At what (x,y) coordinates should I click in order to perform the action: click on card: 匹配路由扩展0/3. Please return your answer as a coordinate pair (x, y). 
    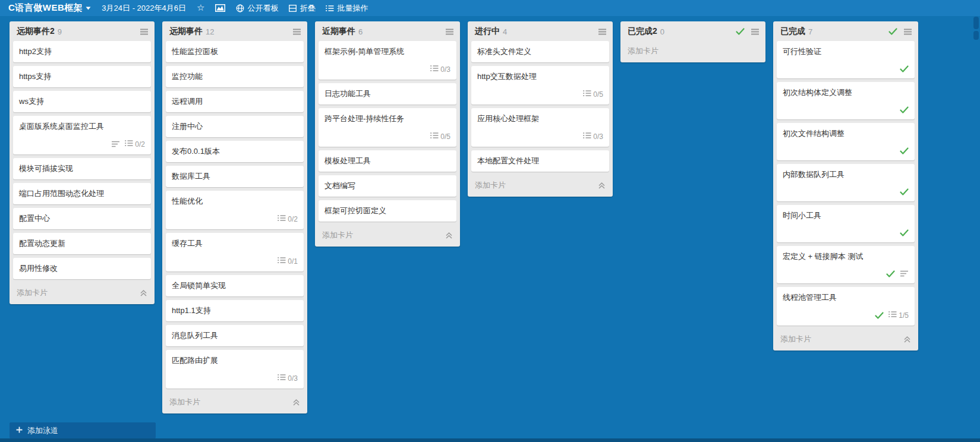
    Looking at the image, I should click on (235, 370).